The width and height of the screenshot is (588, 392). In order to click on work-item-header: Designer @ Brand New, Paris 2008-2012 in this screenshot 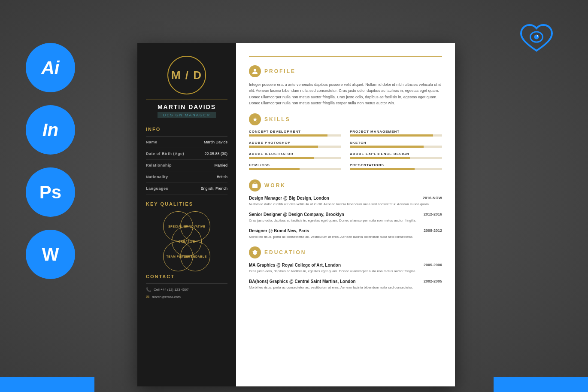, I will do `click(346, 231)`.